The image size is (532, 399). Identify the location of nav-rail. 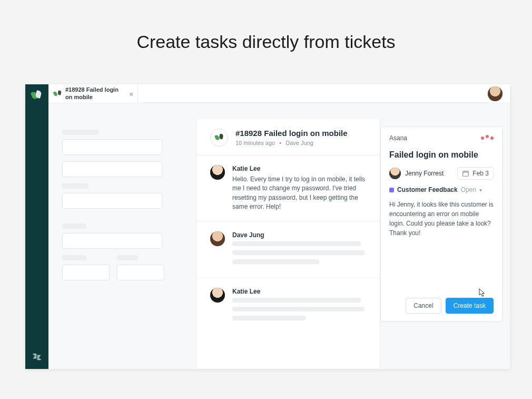
(37, 227).